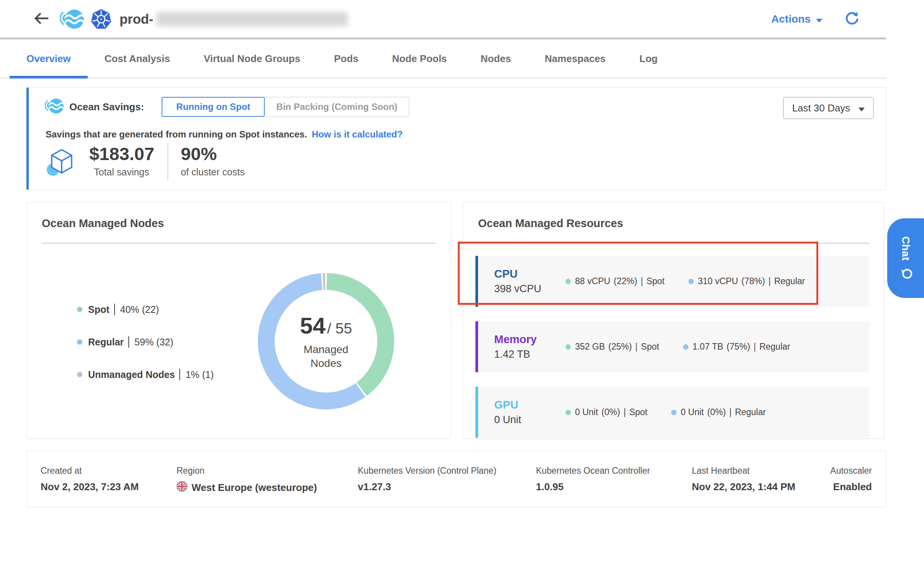  What do you see at coordinates (101, 19) in the screenshot?
I see `kubernetes-logo-icon` at bounding box center [101, 19].